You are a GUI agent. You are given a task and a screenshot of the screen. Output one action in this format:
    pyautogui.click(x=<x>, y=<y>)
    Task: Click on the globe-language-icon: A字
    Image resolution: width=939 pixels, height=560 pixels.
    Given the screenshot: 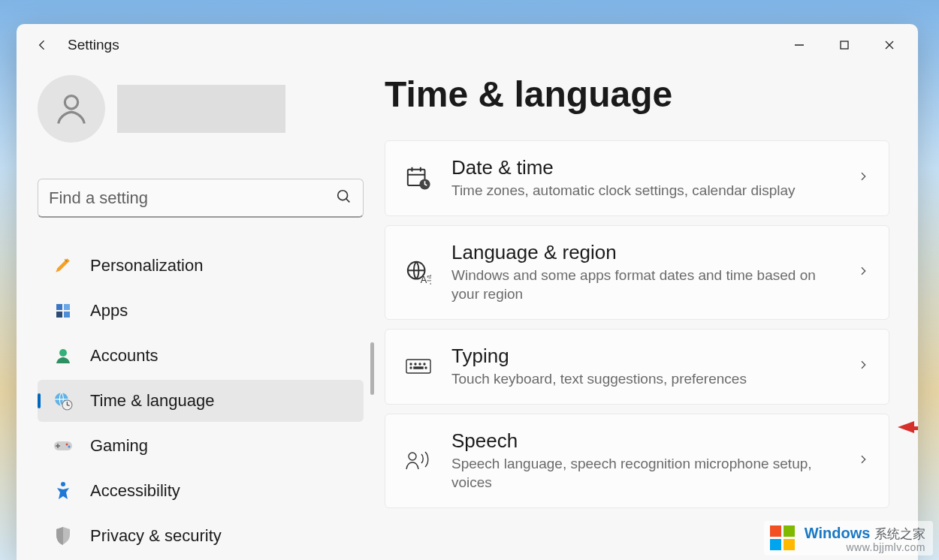 What is the action you would take?
    pyautogui.click(x=418, y=272)
    